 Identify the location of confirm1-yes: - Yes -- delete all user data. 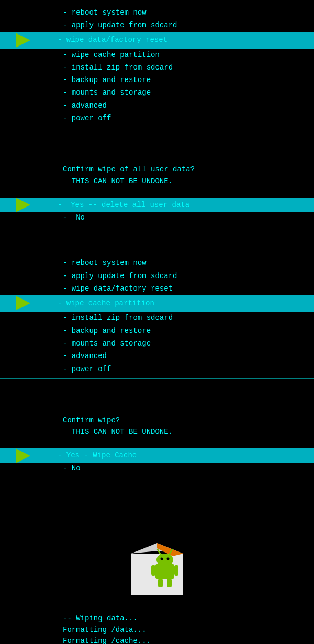
(157, 205).